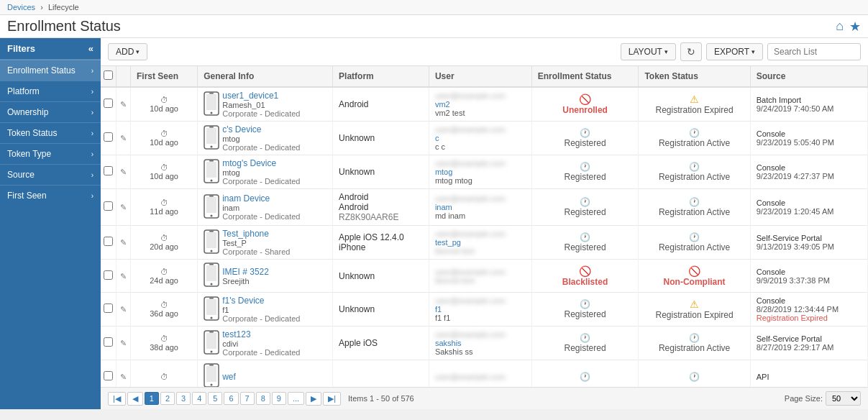 The width and height of the screenshot is (868, 420). What do you see at coordinates (164, 243) in the screenshot?
I see `first-seen-cell: ⏱ 20d ago` at bounding box center [164, 243].